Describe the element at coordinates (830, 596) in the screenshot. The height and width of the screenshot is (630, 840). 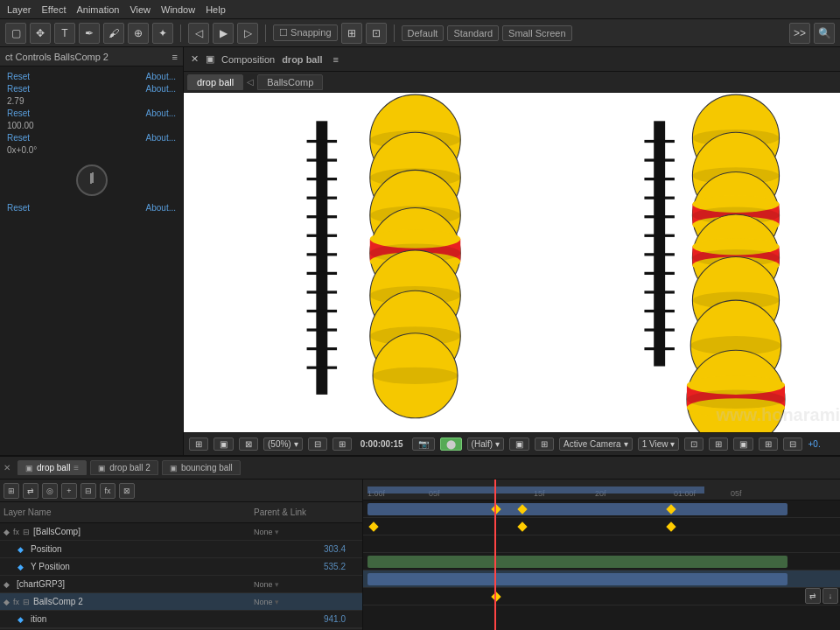
I see `tl-btn-down: ↓` at that location.